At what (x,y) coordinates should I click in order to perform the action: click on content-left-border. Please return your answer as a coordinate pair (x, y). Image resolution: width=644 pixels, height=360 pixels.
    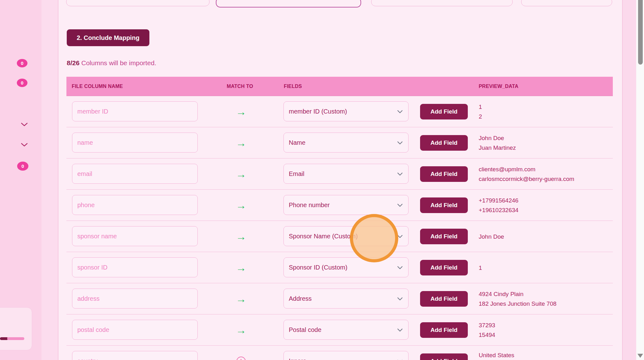
    Looking at the image, I should click on (58, 180).